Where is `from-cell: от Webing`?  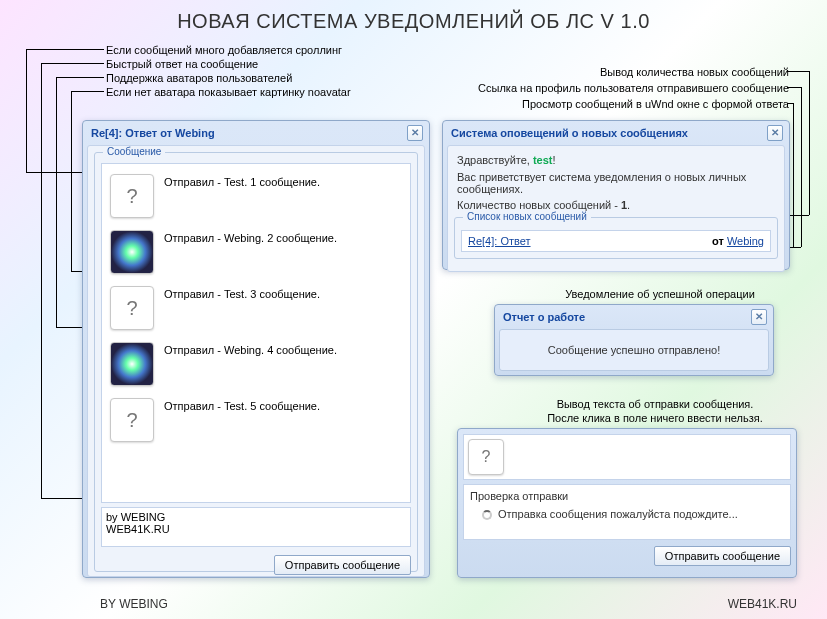
from-cell: от Webing is located at coordinates (738, 241).